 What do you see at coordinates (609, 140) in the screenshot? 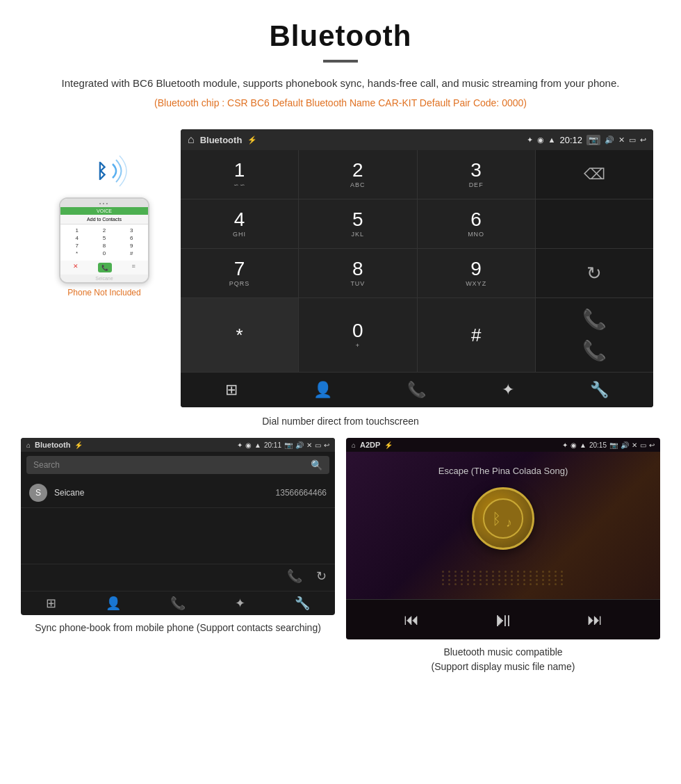
I see `volume-icon: 🔊` at bounding box center [609, 140].